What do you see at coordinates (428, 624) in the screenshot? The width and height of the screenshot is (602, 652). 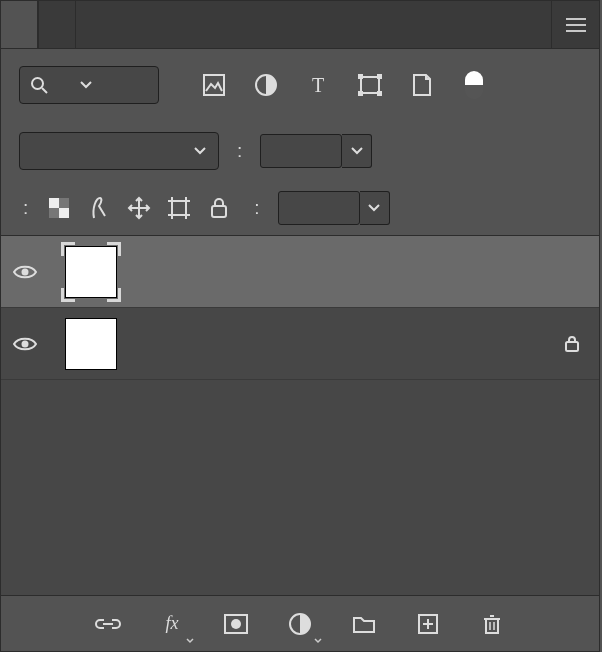 I see `new-layer-button` at bounding box center [428, 624].